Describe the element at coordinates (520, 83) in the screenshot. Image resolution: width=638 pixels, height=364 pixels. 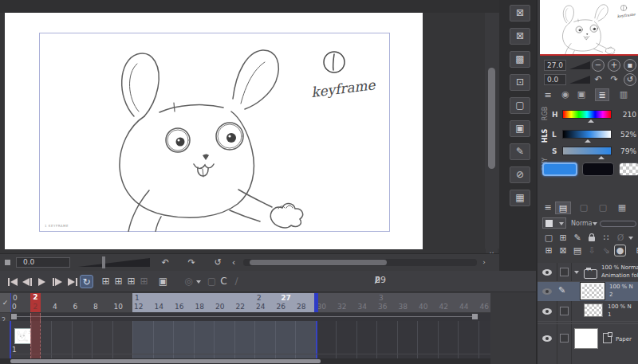
I see `folder-window-icon: ⊡` at that location.